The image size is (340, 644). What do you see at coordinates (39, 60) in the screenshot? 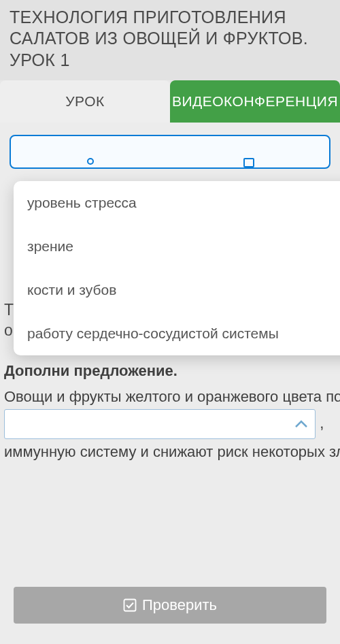
I see `title-line-3: УРОК 1` at bounding box center [39, 60].